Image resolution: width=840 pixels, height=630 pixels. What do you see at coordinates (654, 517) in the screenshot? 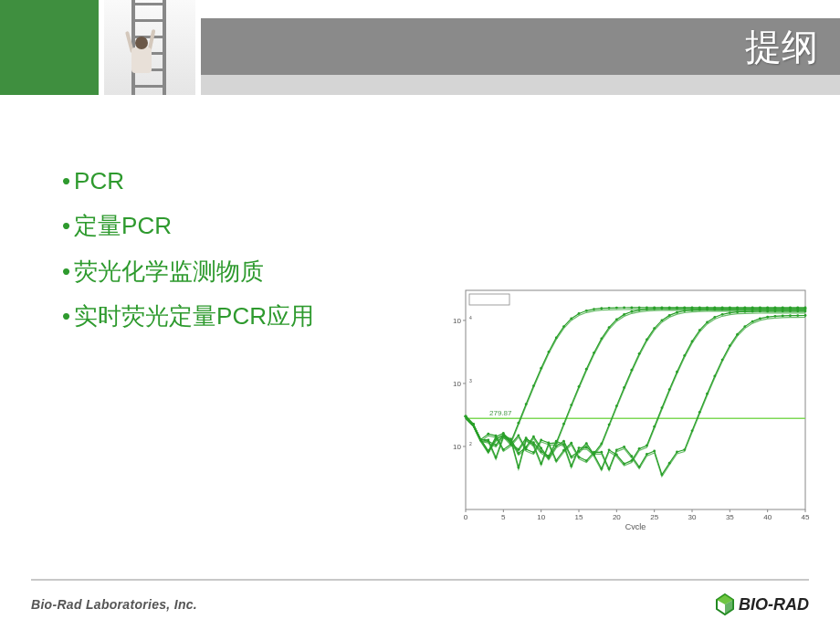
I see `svg-text: 25` at bounding box center [654, 517].